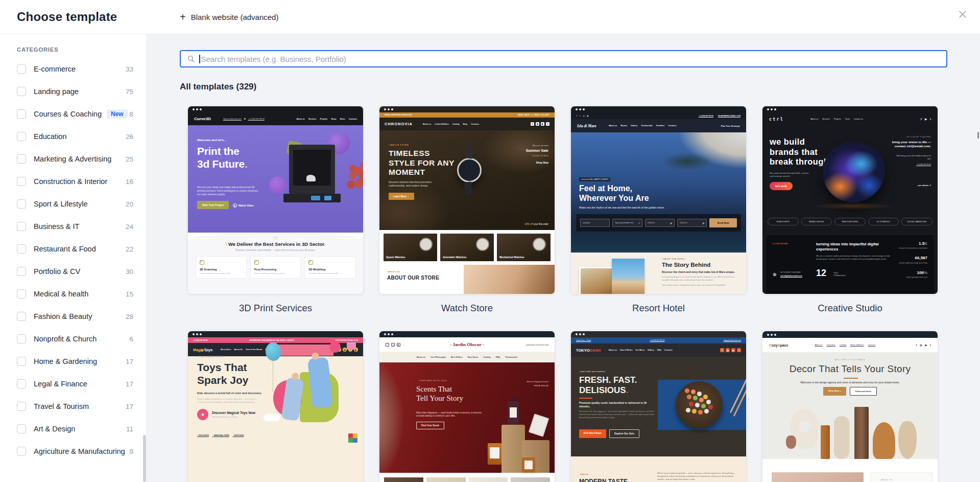  Describe the element at coordinates (312, 169) in the screenshot. I see `printer-image` at that location.